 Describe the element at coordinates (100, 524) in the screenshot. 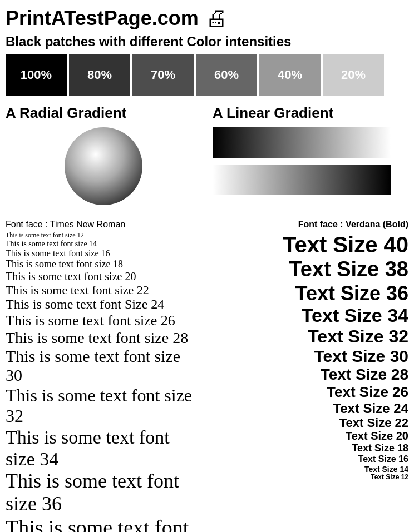

I see `times-text-item: This is some text font size 38` at that location.